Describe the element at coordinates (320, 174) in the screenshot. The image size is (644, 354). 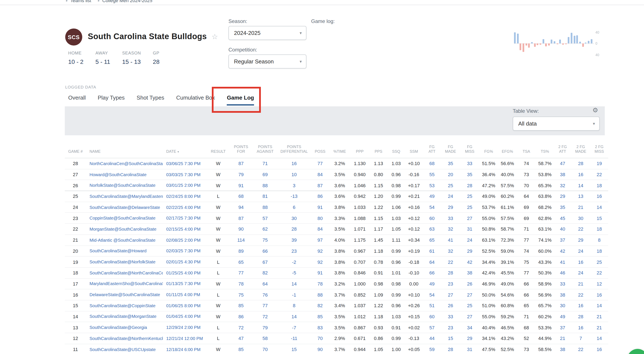
I see `cell-poss: 84` at that location.